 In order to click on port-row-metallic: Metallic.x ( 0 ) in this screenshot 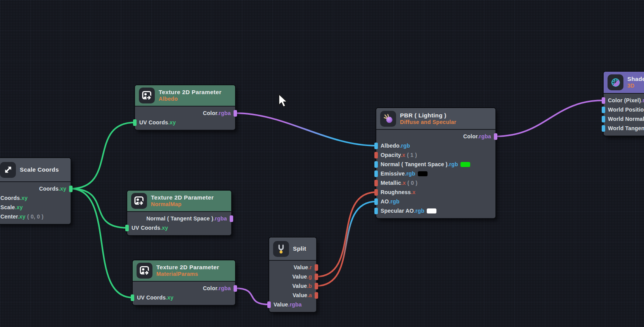, I will do `click(436, 183)`.